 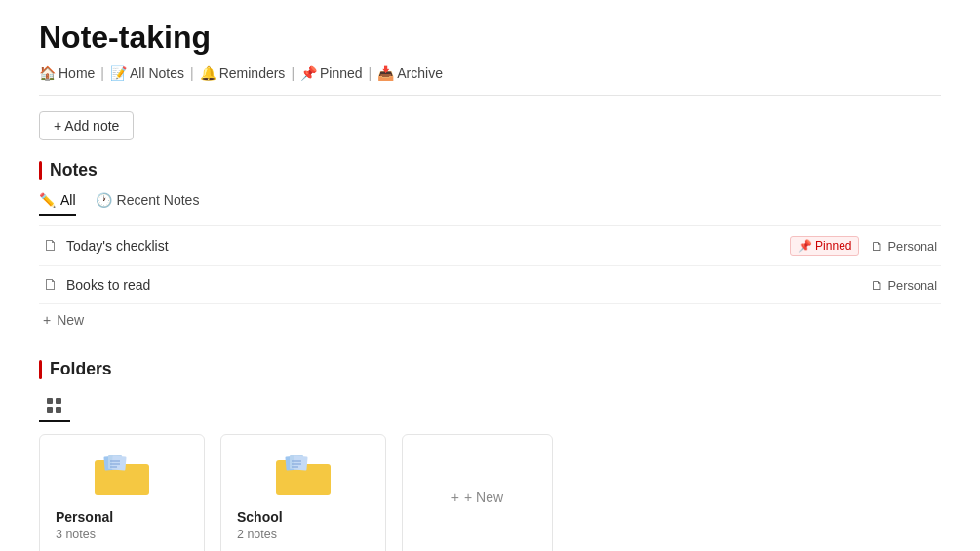 I want to click on note-left-books: 🗋 Books to read, so click(x=97, y=285).